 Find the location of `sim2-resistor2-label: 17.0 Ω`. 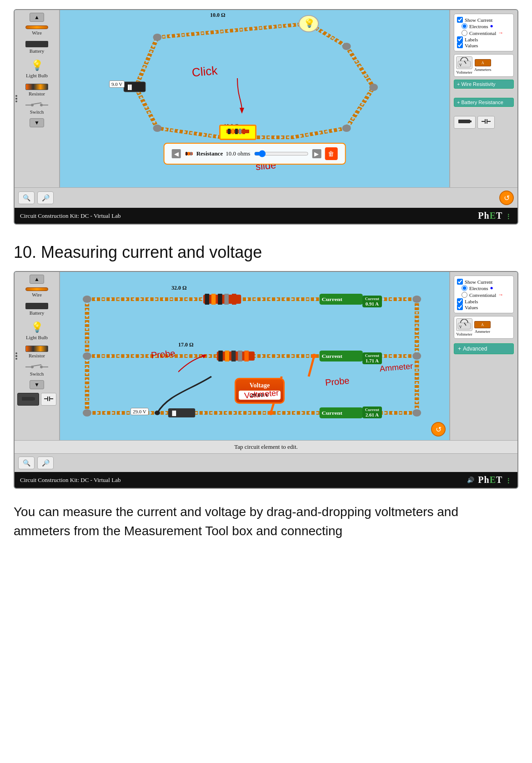

sim2-resistor2-label: 17.0 Ω is located at coordinates (186, 345).